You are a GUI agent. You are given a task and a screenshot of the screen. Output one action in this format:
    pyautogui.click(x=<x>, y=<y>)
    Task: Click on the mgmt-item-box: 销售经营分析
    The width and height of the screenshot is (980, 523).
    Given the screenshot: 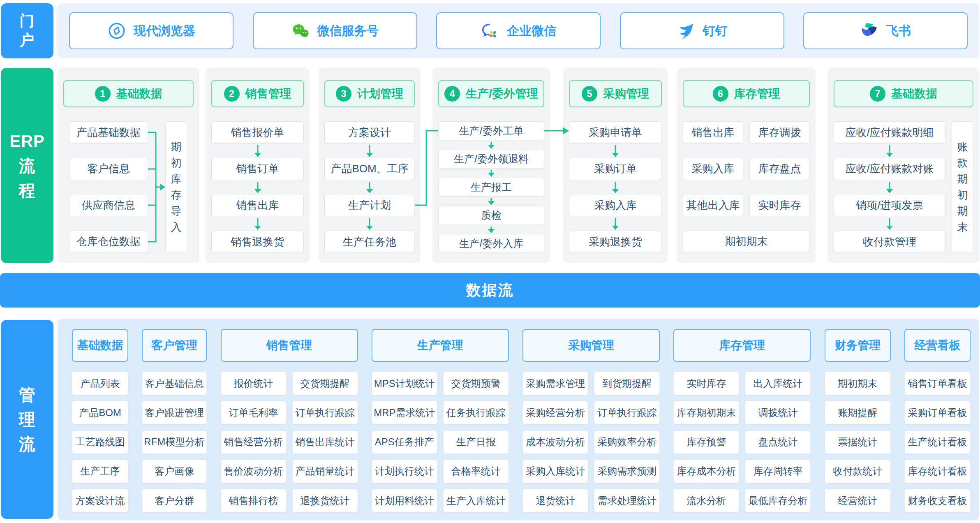 What is the action you would take?
    pyautogui.click(x=254, y=442)
    